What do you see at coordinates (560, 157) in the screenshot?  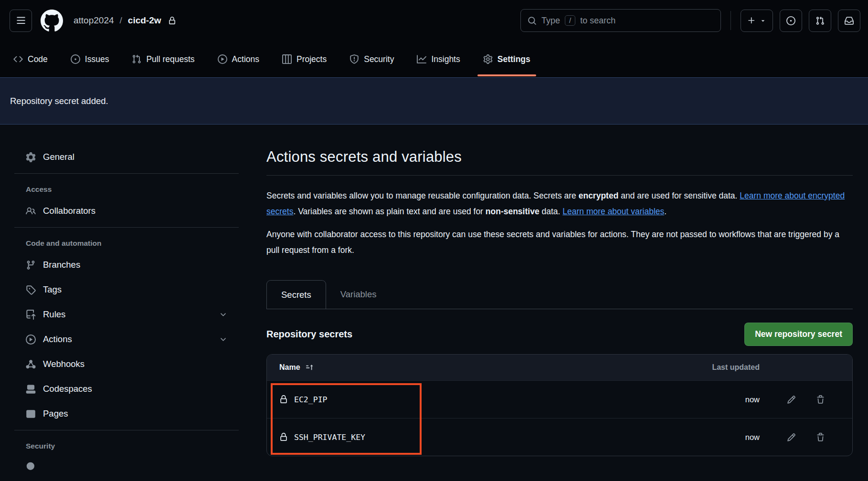 I see `page-title: Actions secrets and variables` at bounding box center [560, 157].